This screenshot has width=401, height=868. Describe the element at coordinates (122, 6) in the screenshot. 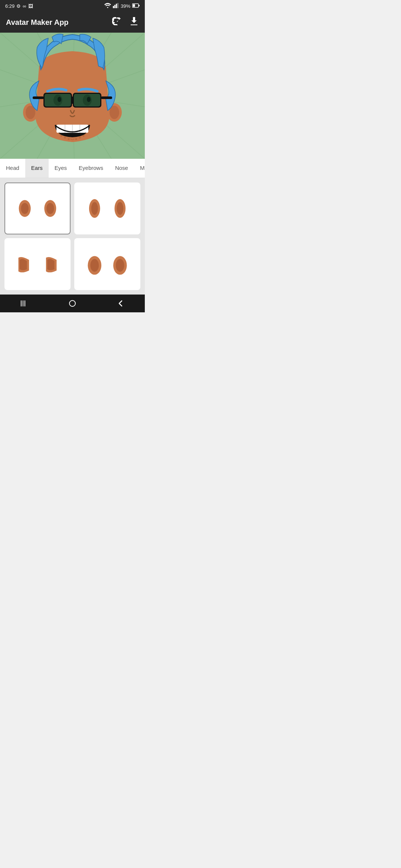

I see `status-right: 39%` at that location.